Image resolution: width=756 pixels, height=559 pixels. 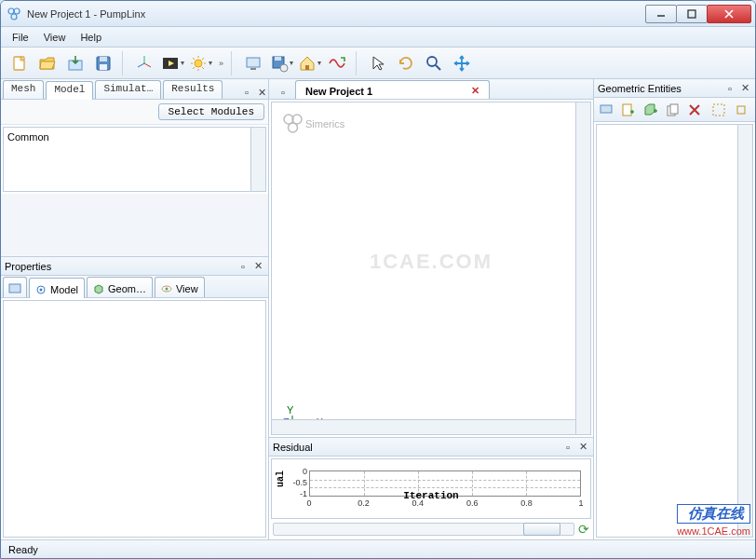 What do you see at coordinates (434, 63) in the screenshot?
I see `zoom-icon` at bounding box center [434, 63].